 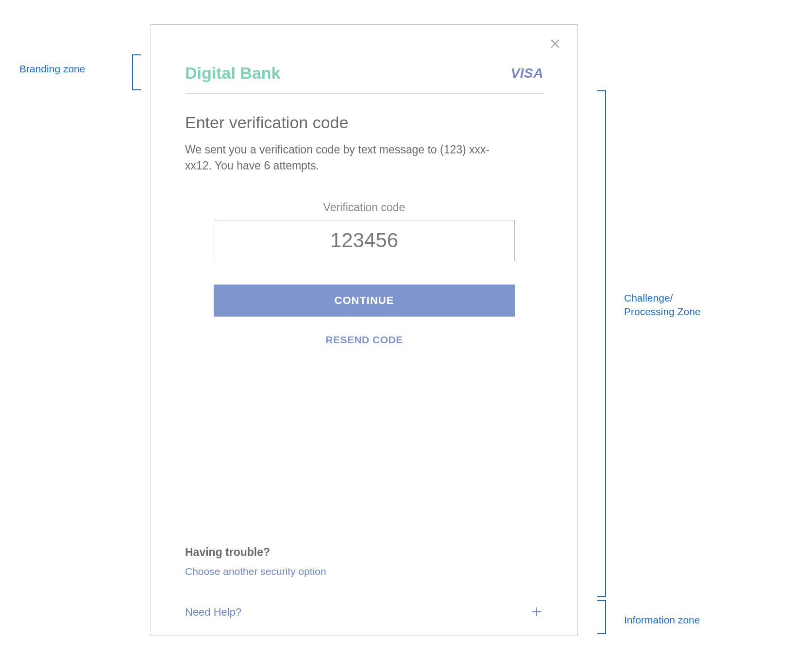 What do you see at coordinates (527, 73) in the screenshot?
I see `visa-logo: VISA` at bounding box center [527, 73].